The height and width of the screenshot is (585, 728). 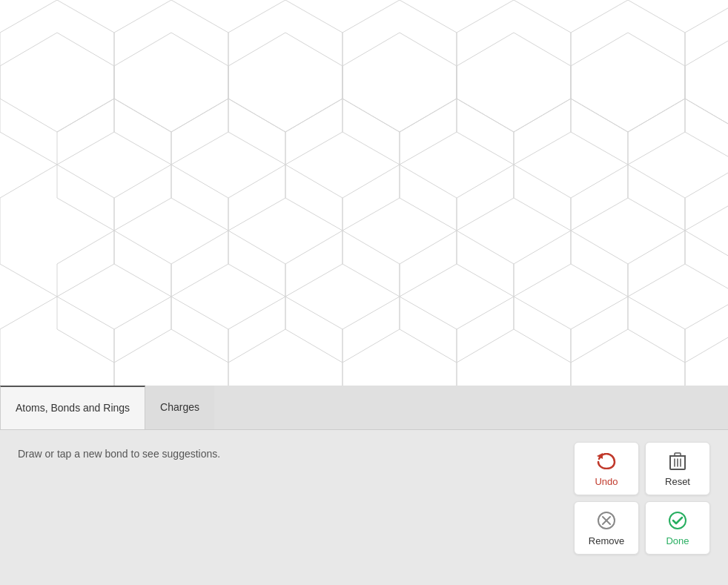 I want to click on remove-button: Remove, so click(x=606, y=528).